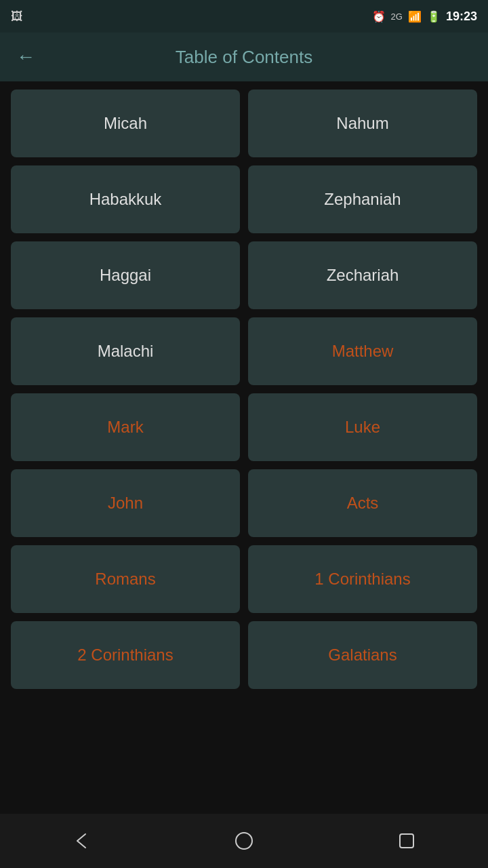 The image size is (488, 868). What do you see at coordinates (363, 427) in the screenshot?
I see `book-button-luke: Luke` at bounding box center [363, 427].